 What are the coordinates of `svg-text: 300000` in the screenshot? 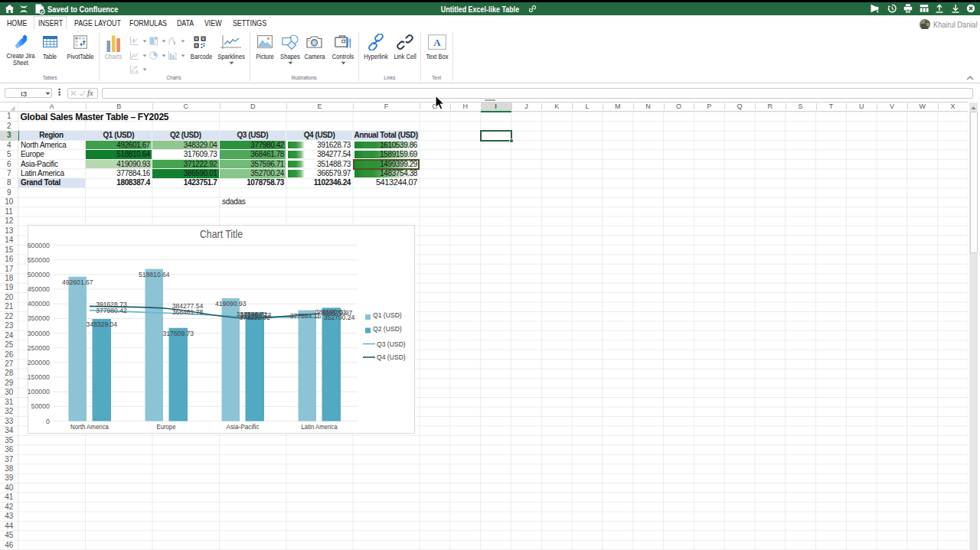 It's located at (38, 334).